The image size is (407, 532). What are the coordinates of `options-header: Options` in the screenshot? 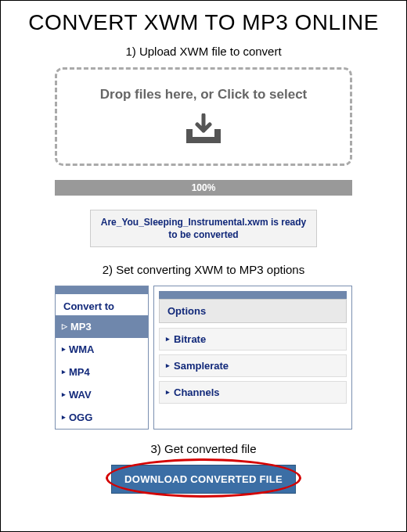 It's located at (253, 311).